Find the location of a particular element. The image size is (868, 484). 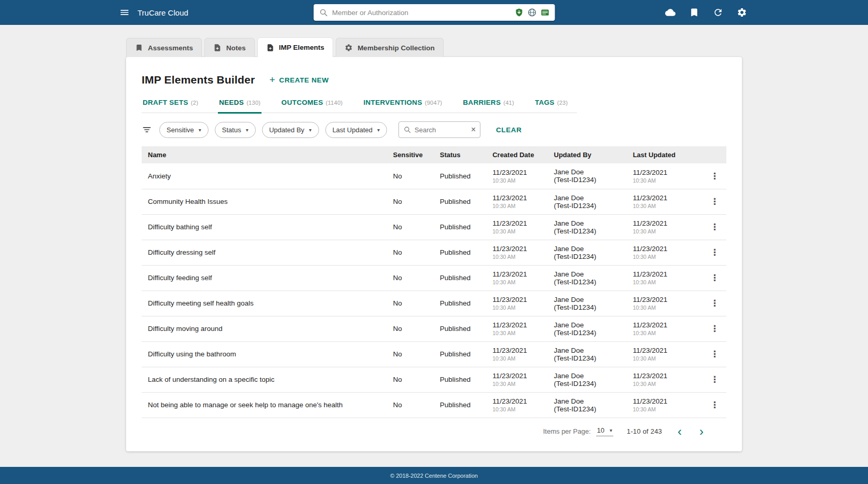

last-updated-date: 11/23/2021 is located at coordinates (668, 249).